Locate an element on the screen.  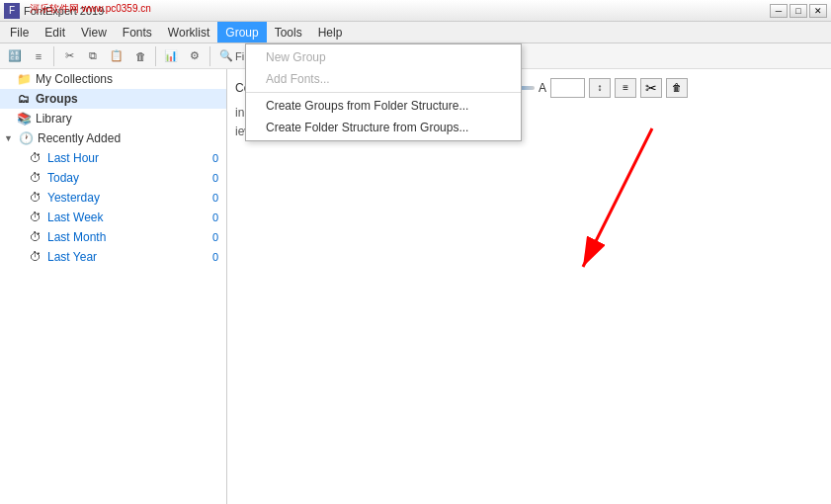
today-count: 0 is located at coordinates (215, 178).